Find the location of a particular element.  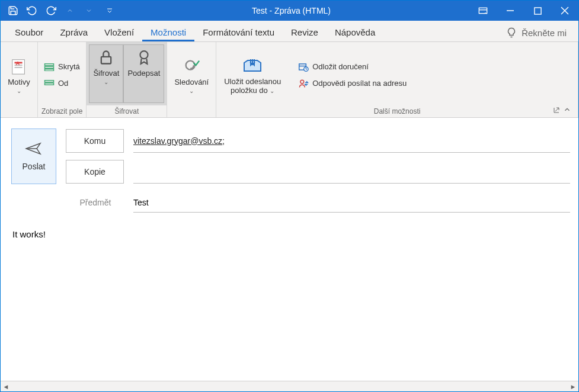

group-label-showfields: Zobrazit pole is located at coordinates (62, 111).